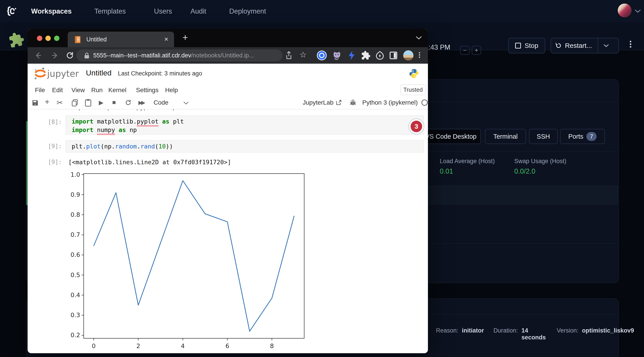 Image resolution: width=644 pixels, height=357 pixels. Describe the element at coordinates (638, 11) in the screenshot. I see `chevron-down-icon` at that location.